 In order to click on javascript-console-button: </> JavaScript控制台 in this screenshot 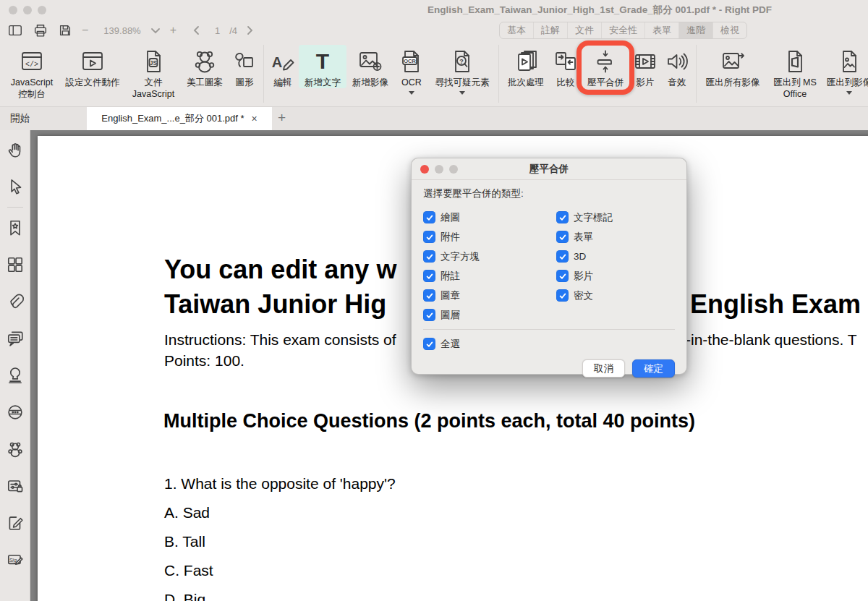, I will do `click(32, 72)`.